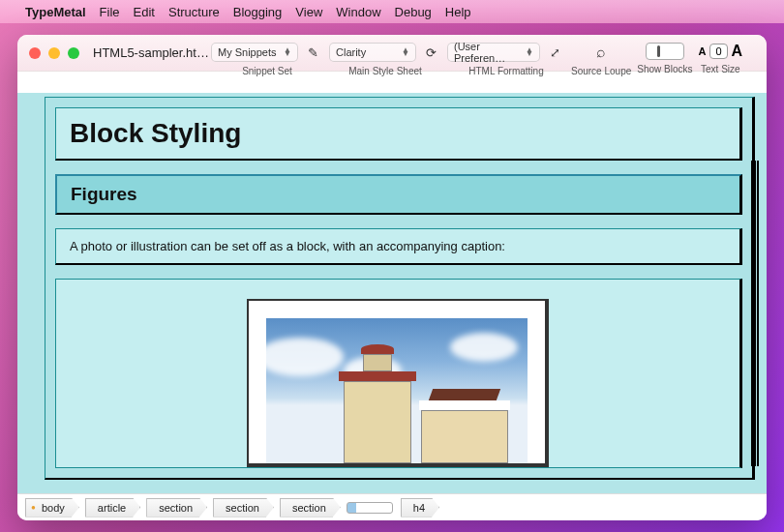 Image resolution: width=784 pixels, height=532 pixels. Describe the element at coordinates (255, 52) in the screenshot. I see `snippet-set-select: My Snippets ▲▼` at that location.